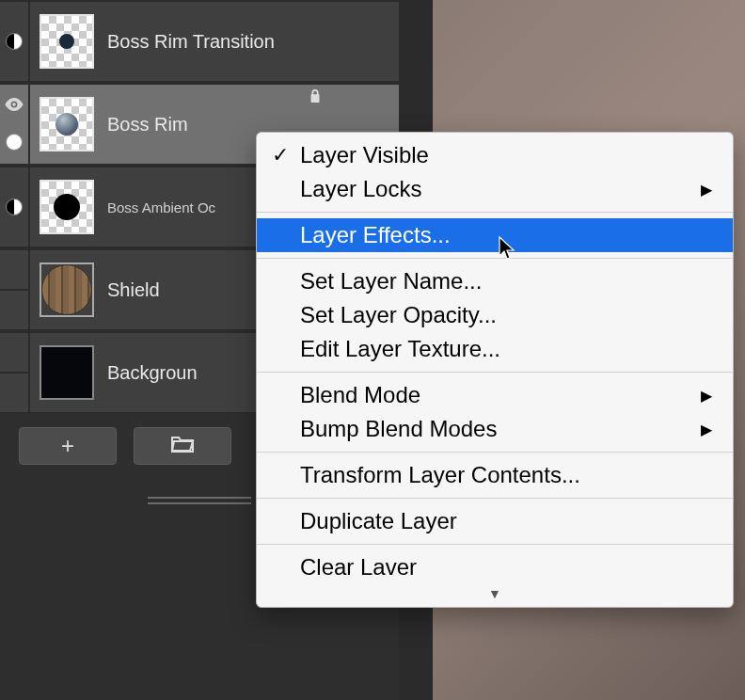  What do you see at coordinates (134, 290) in the screenshot?
I see `layer-name-label: Shield` at bounding box center [134, 290].